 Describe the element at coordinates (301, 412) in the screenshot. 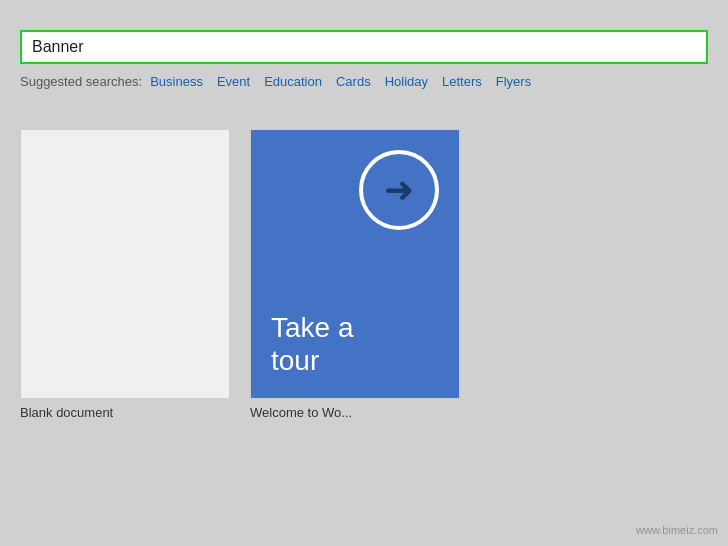

I see `template-label-tour: Welcome to Wo...` at that location.